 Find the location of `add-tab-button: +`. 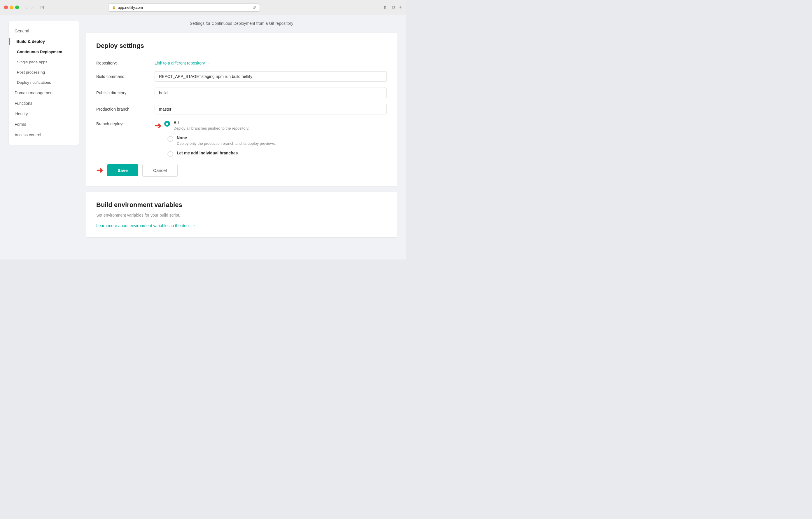

add-tab-button: + is located at coordinates (400, 7).